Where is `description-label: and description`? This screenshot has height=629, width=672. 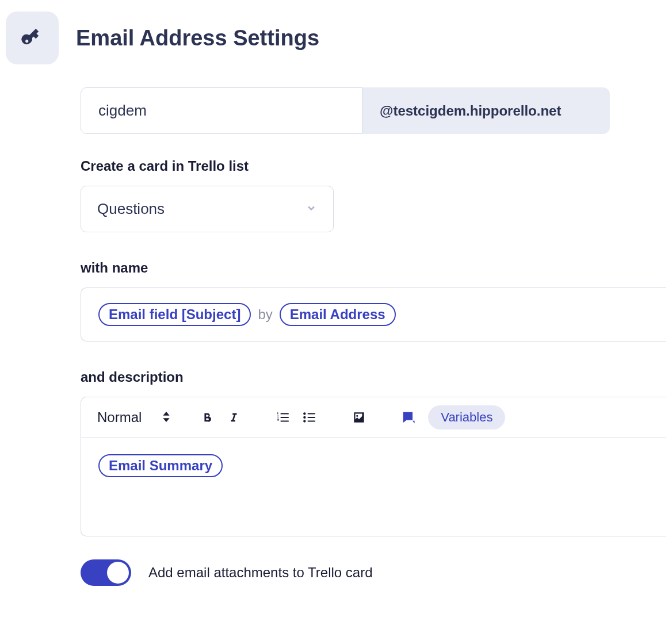
description-label: and description is located at coordinates (373, 377).